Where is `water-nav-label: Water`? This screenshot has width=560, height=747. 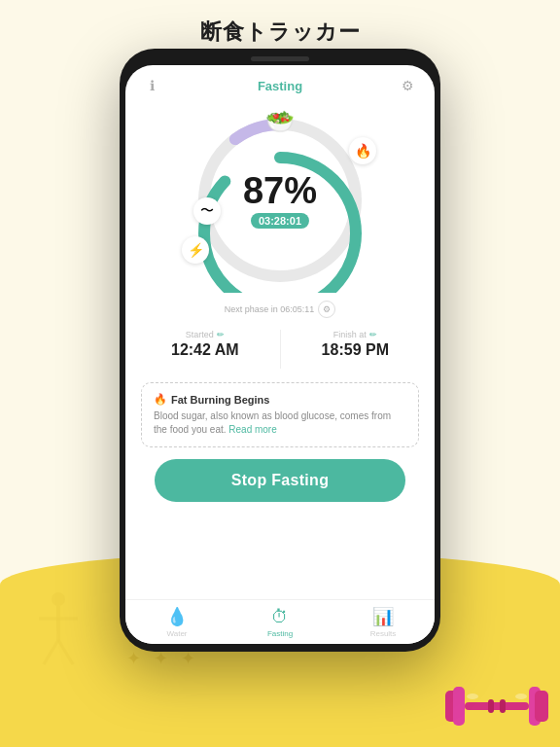
water-nav-label: Water is located at coordinates (177, 634).